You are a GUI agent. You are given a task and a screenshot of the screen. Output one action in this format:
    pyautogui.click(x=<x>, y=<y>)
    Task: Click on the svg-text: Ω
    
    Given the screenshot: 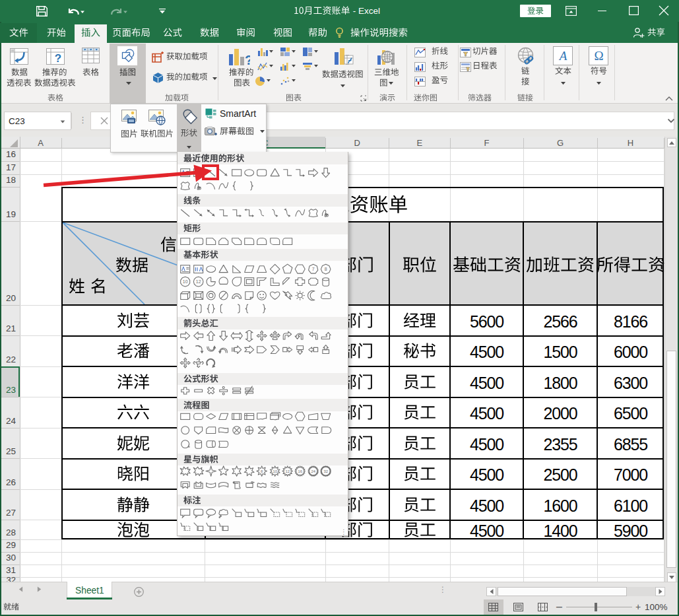 What is the action you would take?
    pyautogui.click(x=598, y=55)
    